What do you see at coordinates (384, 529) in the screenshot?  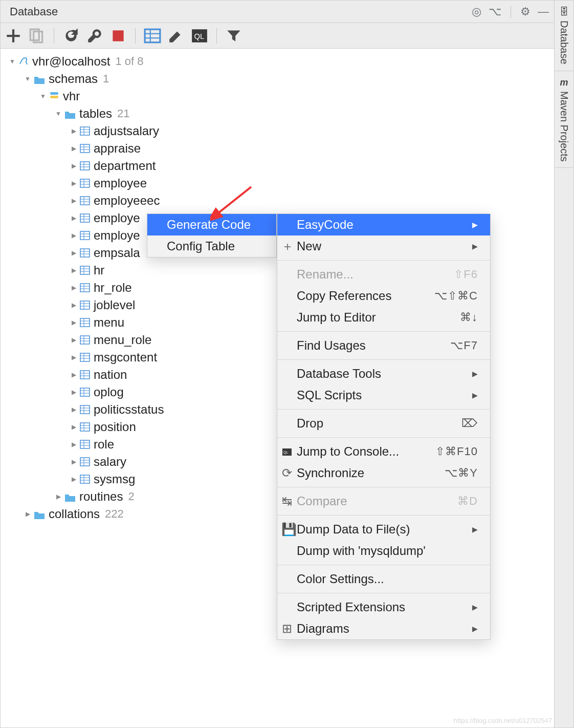 I see `menu-dump-file: 💾 Dump Data to File(s) ▶` at bounding box center [384, 529].